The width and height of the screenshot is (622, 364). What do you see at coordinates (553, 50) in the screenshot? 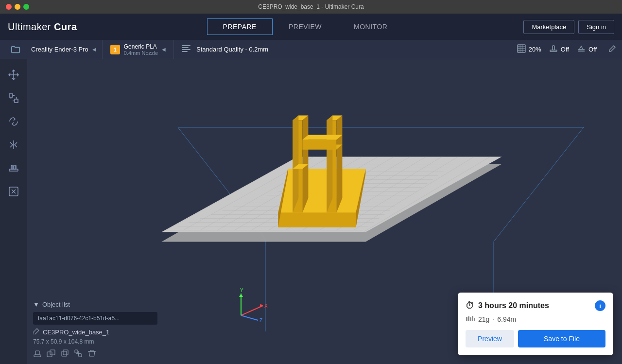
I see `support-icon` at bounding box center [553, 50].